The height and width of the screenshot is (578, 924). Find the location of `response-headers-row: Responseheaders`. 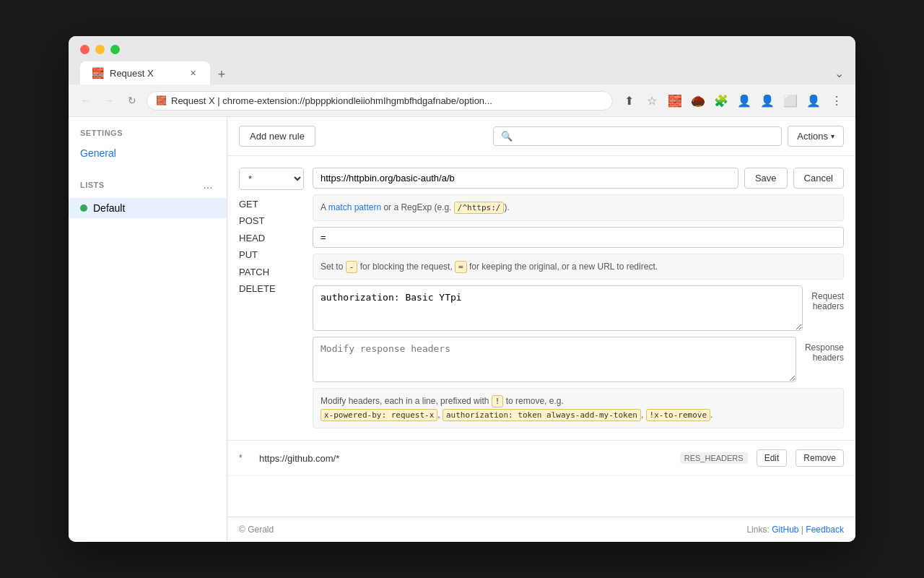

response-headers-row: Responseheaders is located at coordinates (578, 360).